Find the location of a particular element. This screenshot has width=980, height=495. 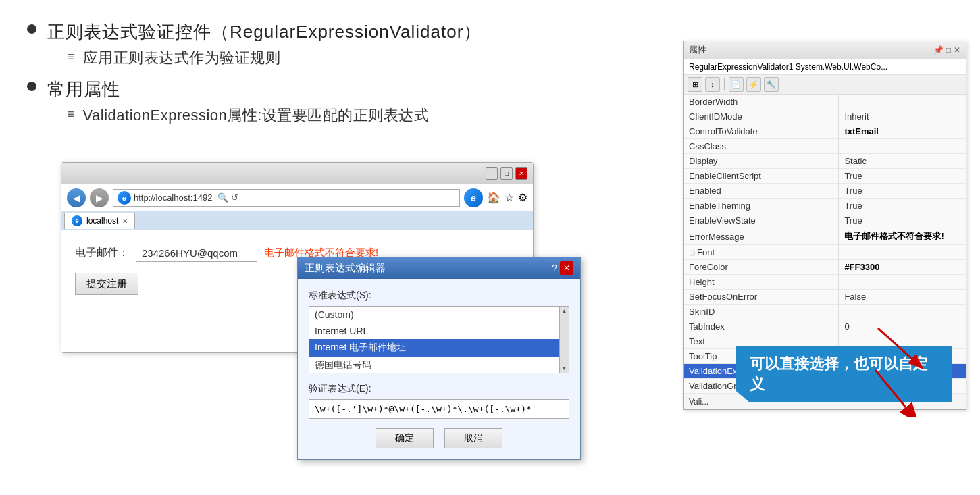

props-component-name: RegularExpressionValidator1 System.Web.U… is located at coordinates (825, 68).